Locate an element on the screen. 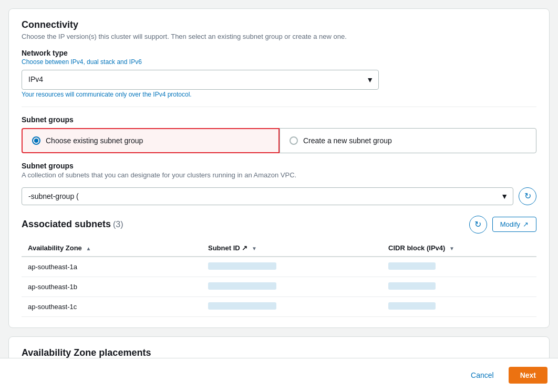 This screenshot has height=392, width=558. table-row: ap-southeast-1a is located at coordinates (279, 267).